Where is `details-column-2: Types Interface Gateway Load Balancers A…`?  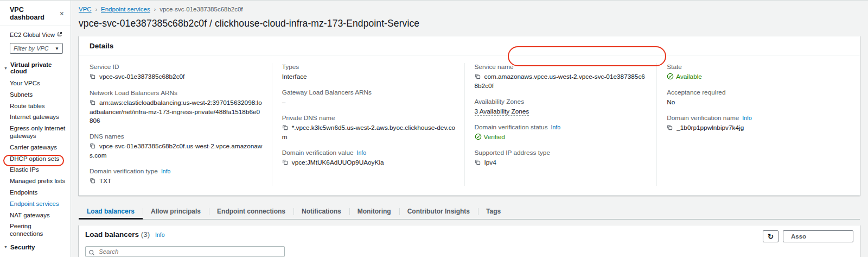 details-column-2: Types Interface Gateway Load Balancers A… is located at coordinates (368, 124).